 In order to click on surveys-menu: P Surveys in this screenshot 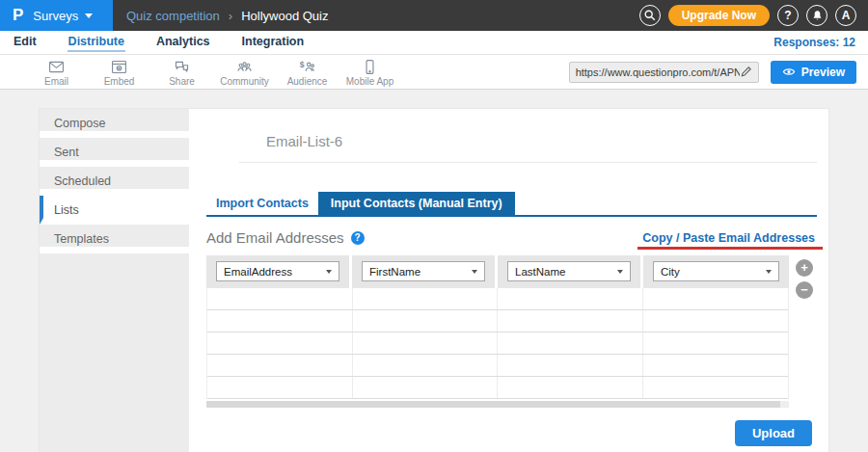, I will do `click(56, 15)`.